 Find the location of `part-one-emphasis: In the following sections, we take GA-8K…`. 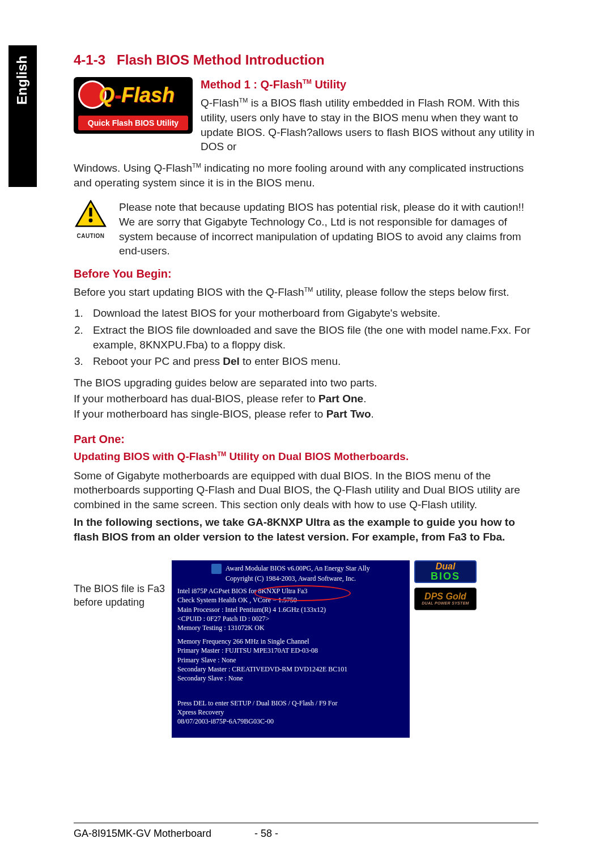

part-one-emphasis: In the following sections, we take GA-8K… is located at coordinates (306, 529).